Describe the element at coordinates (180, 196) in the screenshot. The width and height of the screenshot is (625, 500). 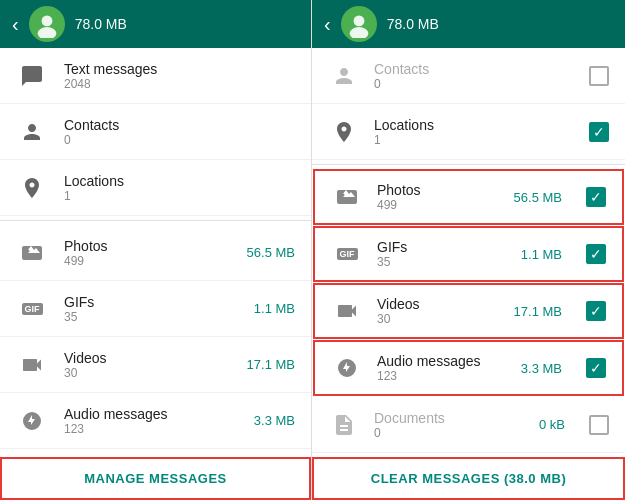
I see `locations-count: 1` at that location.